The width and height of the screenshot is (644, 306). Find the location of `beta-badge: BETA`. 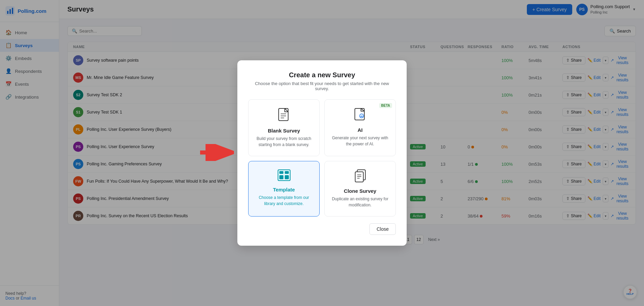

beta-badge: BETA is located at coordinates (386, 106).